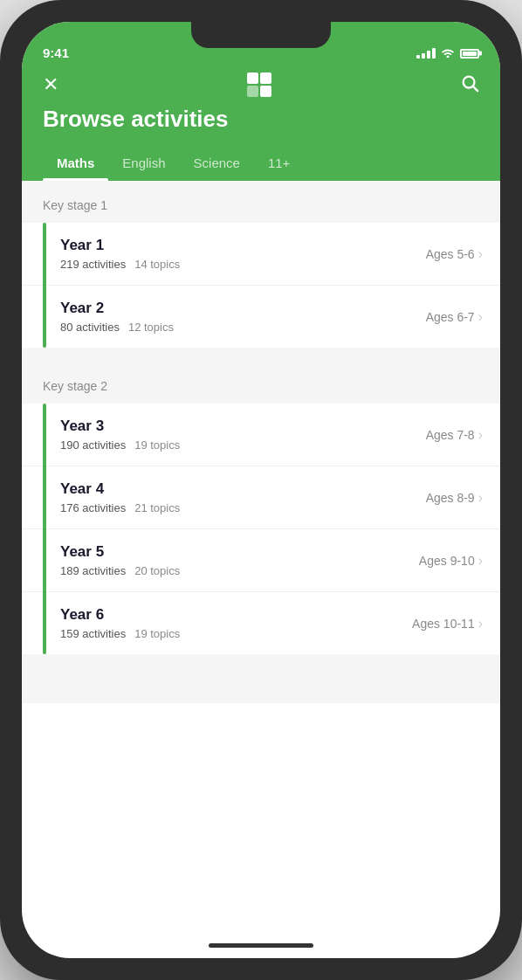  What do you see at coordinates (236, 615) in the screenshot?
I see `year-6-title: Year 6` at bounding box center [236, 615].